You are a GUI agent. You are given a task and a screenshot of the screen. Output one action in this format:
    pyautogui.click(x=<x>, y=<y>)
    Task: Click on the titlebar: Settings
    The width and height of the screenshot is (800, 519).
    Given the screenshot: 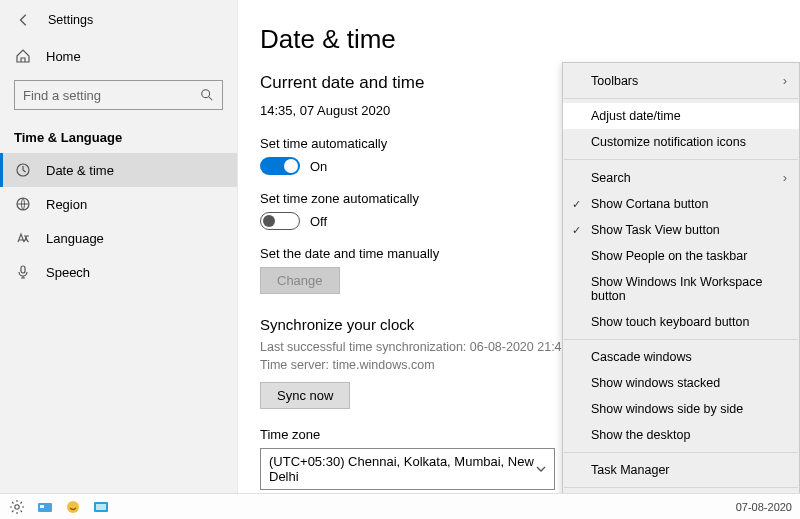 What is the action you would take?
    pyautogui.click(x=118, y=23)
    